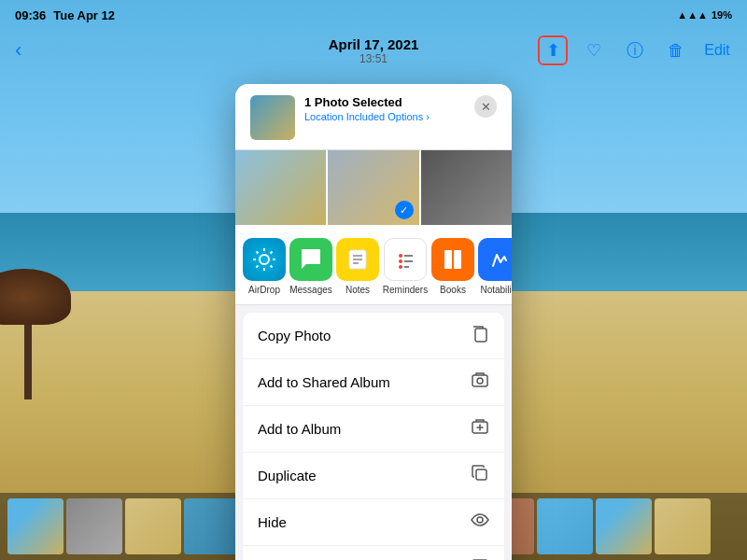  Describe the element at coordinates (405, 259) in the screenshot. I see `reminders-icon` at that location.